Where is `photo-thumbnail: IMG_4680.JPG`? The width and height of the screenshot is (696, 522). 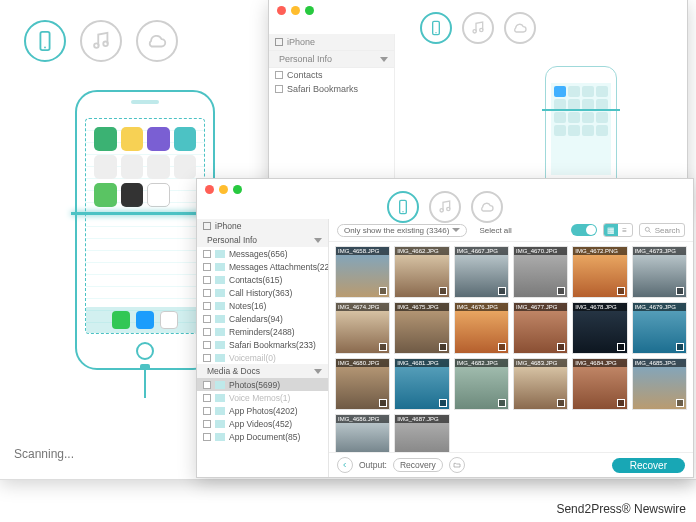 photo-thumbnail: IMG_4680.JPG is located at coordinates (362, 384).